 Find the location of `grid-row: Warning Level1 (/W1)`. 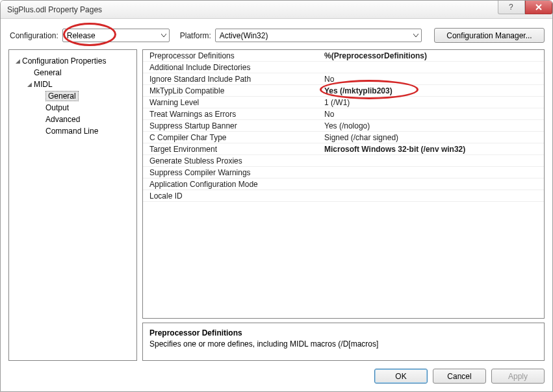

grid-row: Warning Level1 (/W1) is located at coordinates (343, 103).